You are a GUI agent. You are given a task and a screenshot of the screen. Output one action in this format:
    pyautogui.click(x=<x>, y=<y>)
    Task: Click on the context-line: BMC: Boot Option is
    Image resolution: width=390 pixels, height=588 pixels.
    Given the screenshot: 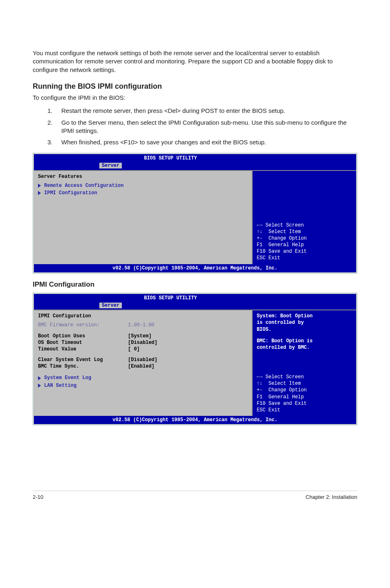 What is the action you would take?
    pyautogui.click(x=304, y=341)
    